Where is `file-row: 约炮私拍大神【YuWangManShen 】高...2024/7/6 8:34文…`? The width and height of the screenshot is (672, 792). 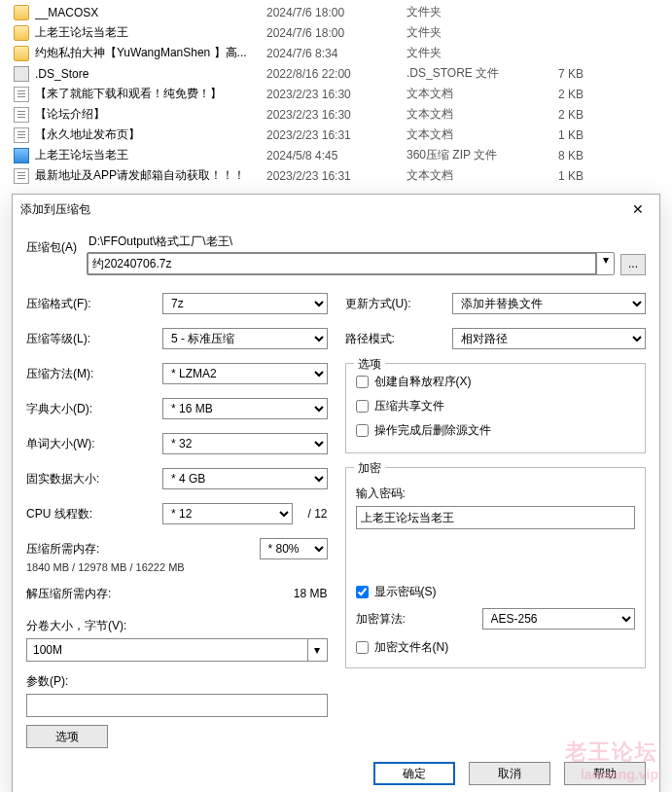 file-row: 约炮私拍大神【YuWangManShen 】高...2024/7/6 8:34文… is located at coordinates (336, 53).